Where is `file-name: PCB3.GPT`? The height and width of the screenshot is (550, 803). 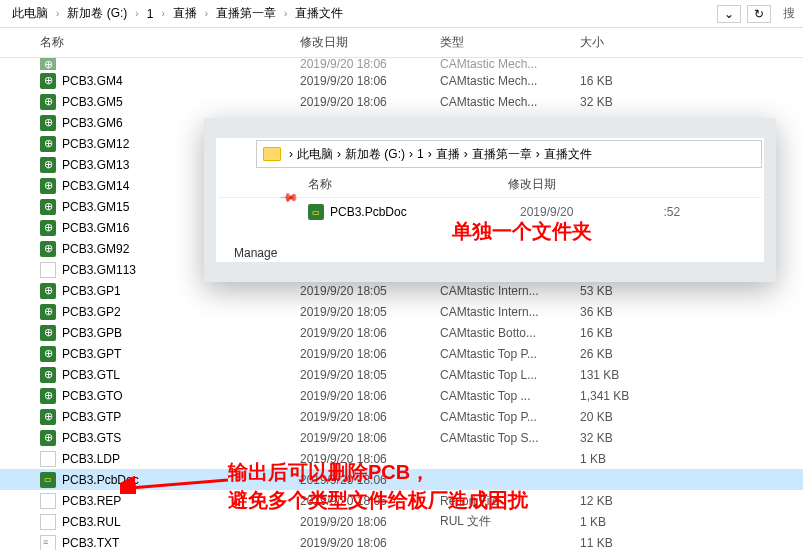
file-name: PCB3.GPT is located at coordinates (181, 354).